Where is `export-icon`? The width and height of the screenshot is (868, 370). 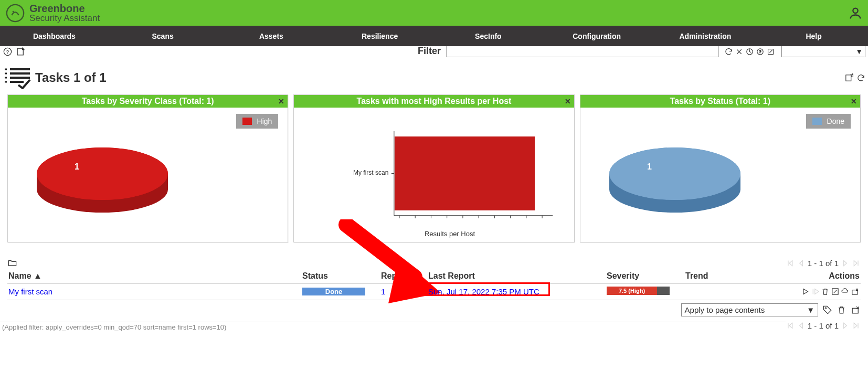 export-icon is located at coordinates (855, 292).